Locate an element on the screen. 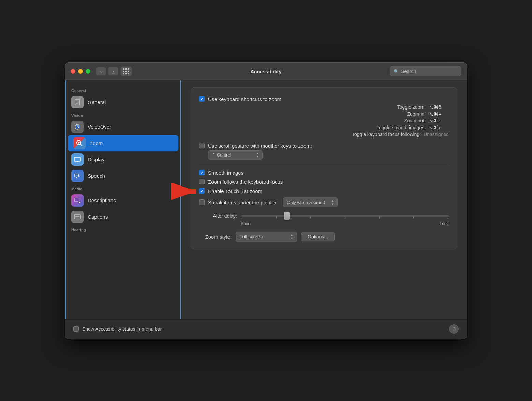 The height and width of the screenshot is (401, 532). zoom-out-label: Zoom out: is located at coordinates (388, 121).